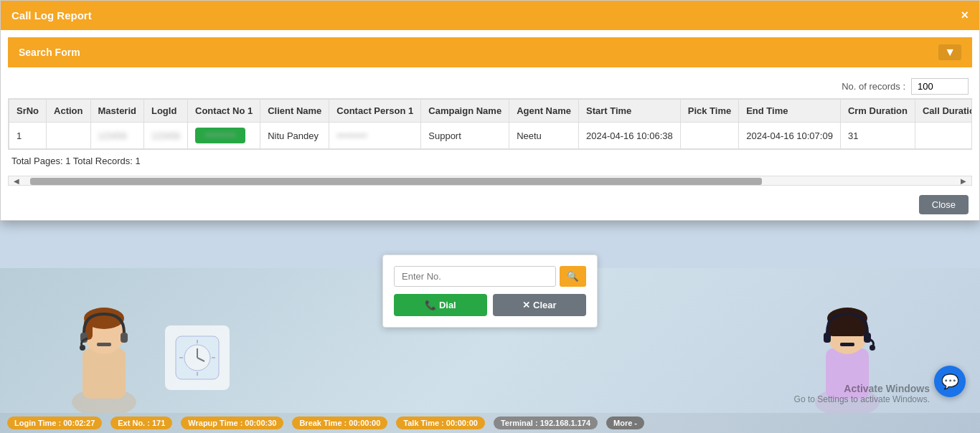 The width and height of the screenshot is (980, 433). I want to click on scroll-left-arrow: ◀, so click(17, 181).